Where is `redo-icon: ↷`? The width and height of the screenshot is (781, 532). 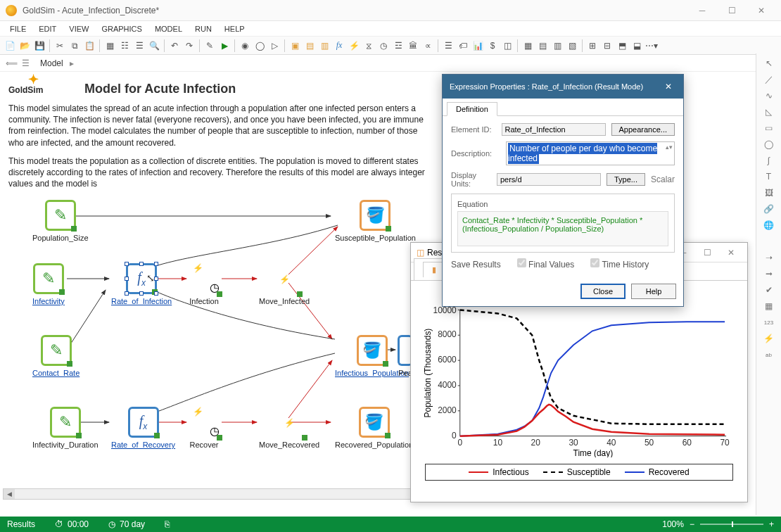 redo-icon: ↷ is located at coordinates (189, 46).